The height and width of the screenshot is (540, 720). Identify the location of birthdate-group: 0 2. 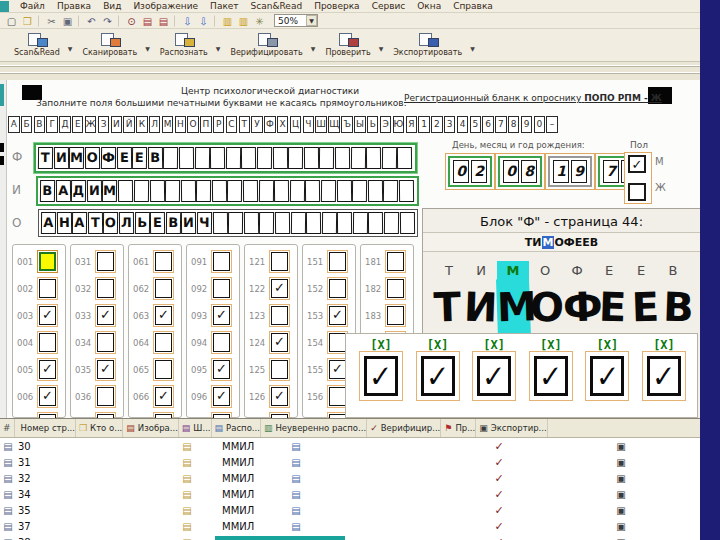
(470, 172).